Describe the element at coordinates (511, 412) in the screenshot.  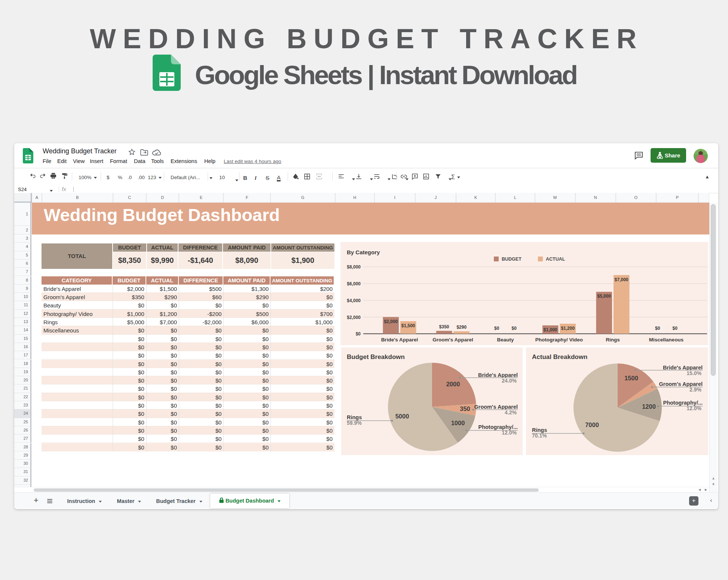
I see `svg-text: 4.2%` at that location.